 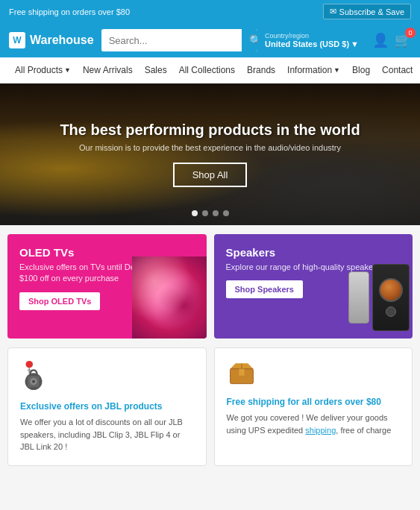 What do you see at coordinates (43, 70) in the screenshot?
I see `nav-item-all-products: All Products ▼` at bounding box center [43, 70].